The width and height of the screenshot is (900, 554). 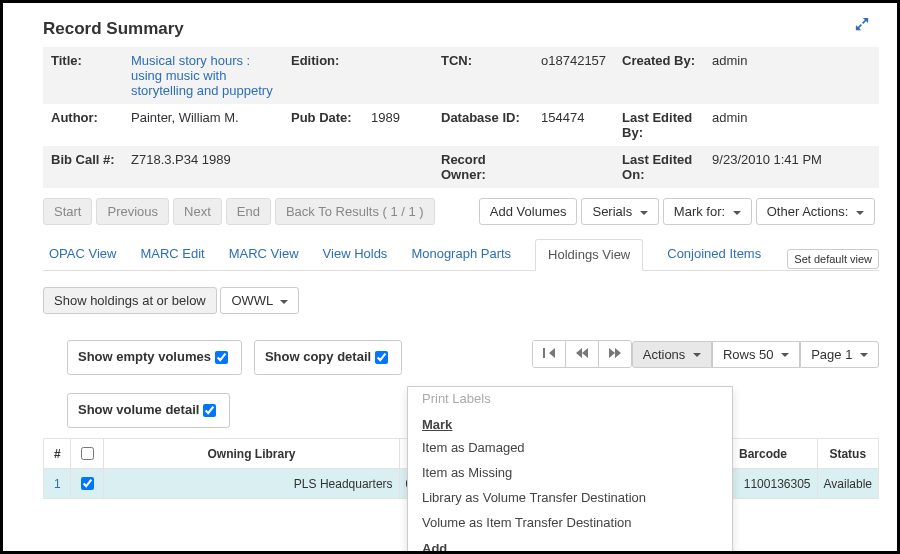 I want to click on bibcall-value: Z718.3.P34 1989, so click(x=203, y=167).